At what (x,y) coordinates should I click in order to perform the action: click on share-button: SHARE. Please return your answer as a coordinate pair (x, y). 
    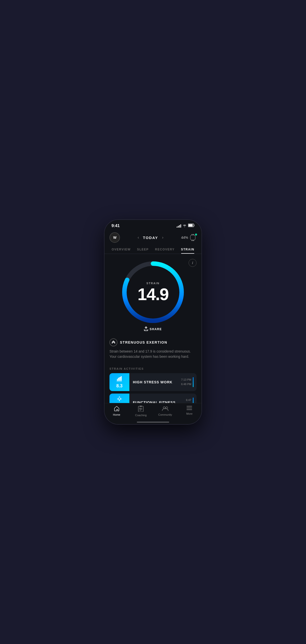
    Looking at the image, I should click on (153, 329).